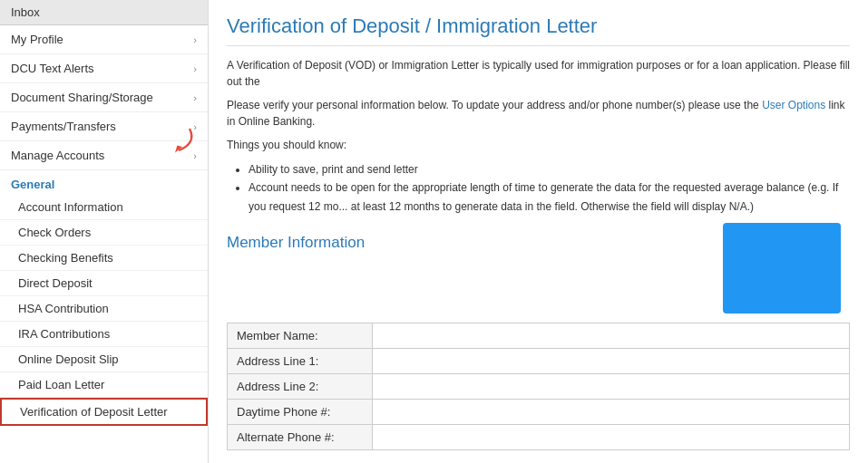 The width and height of the screenshot is (868, 463). What do you see at coordinates (300, 438) in the screenshot?
I see `field-label-alternate-phone: Alternate Phone #:` at bounding box center [300, 438].